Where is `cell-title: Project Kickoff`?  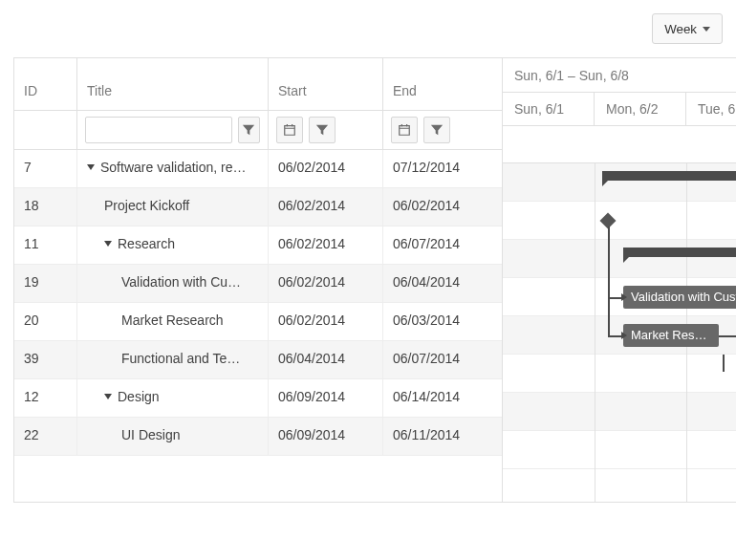
cell-title: Project Kickoff is located at coordinates (173, 206).